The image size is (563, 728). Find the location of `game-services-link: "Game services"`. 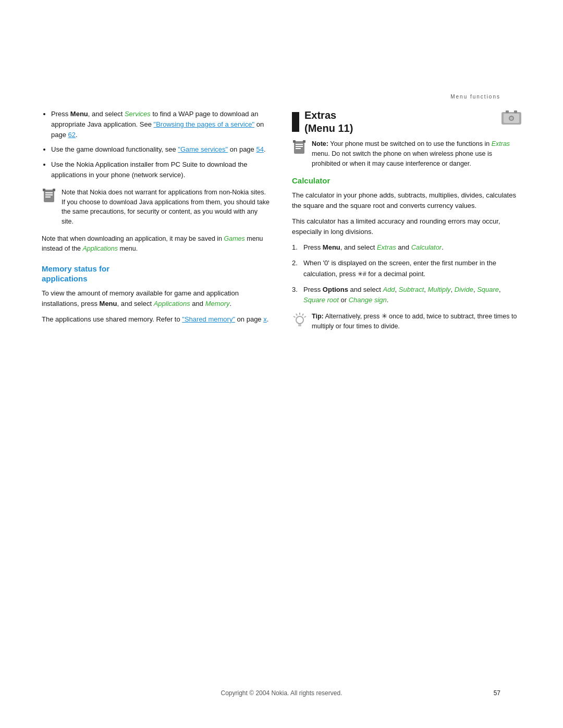

game-services-link: "Game services" is located at coordinates (203, 149).